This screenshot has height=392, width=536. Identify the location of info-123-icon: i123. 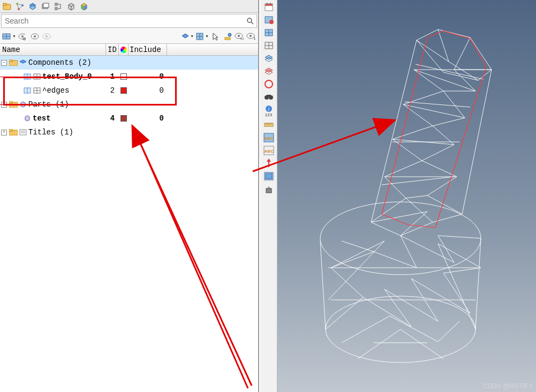
(269, 111).